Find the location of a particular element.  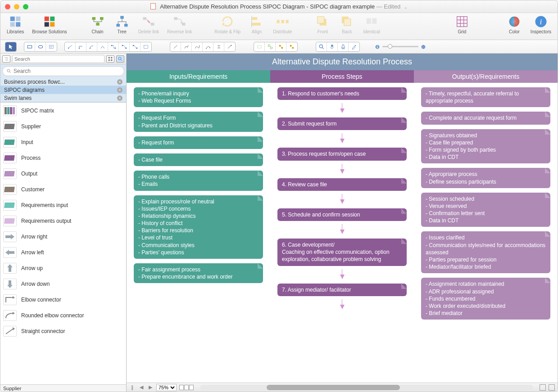

identical-button: Identical is located at coordinates (371, 24).